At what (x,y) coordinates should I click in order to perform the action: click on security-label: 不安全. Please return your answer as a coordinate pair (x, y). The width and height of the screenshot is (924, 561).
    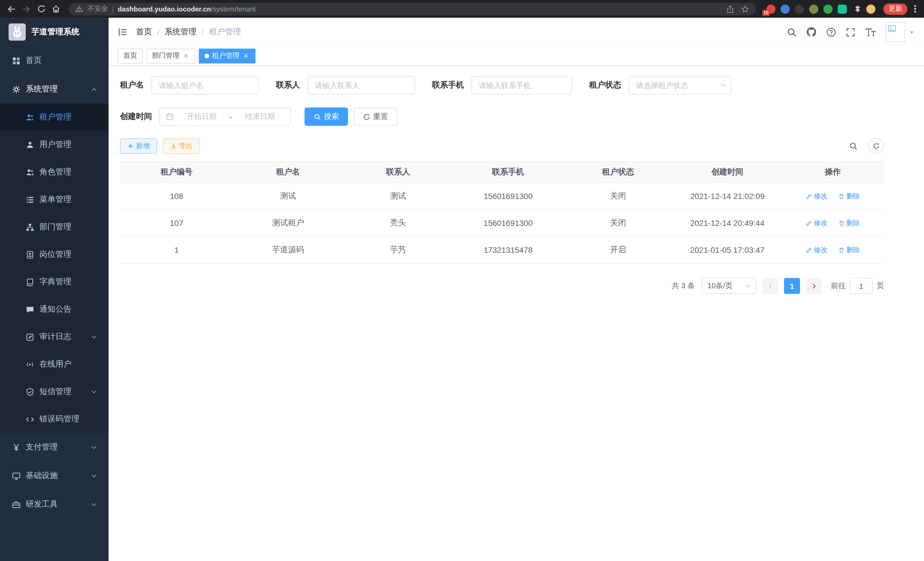
    Looking at the image, I should click on (98, 9).